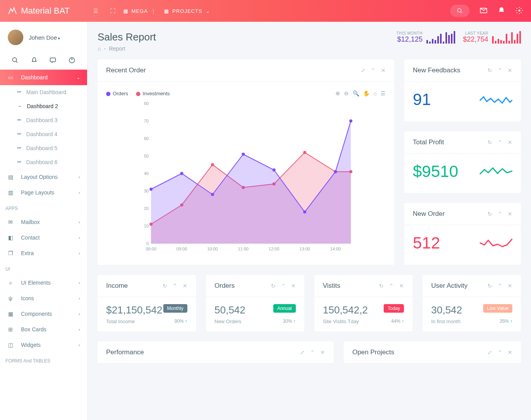 This screenshot has height=420, width=531. What do you see at coordinates (44, 77) in the screenshot?
I see `nav-dashboard: ▭ Dashboard ⌄` at bounding box center [44, 77].